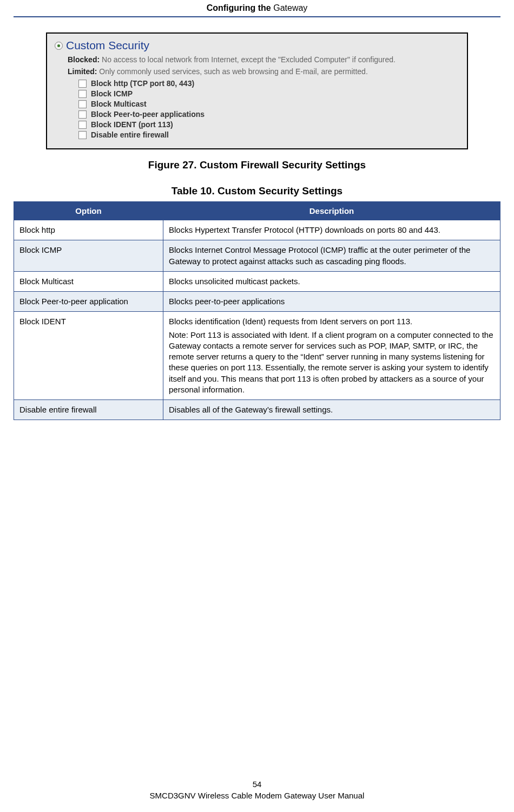 This screenshot has width=514, height=812. I want to click on blocked-label: Blocked:, so click(83, 60).